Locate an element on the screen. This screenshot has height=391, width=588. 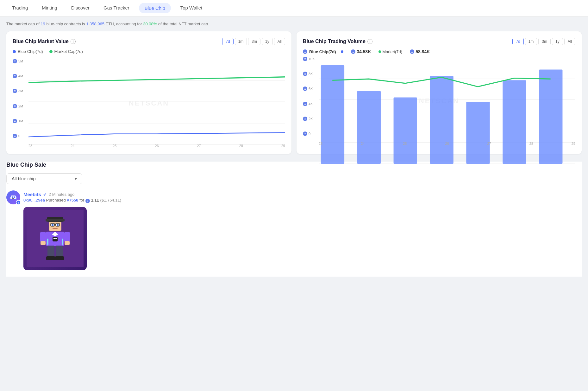
vol-stat-blue-chip: Ξ Blue Chip(7d) is located at coordinates (323, 52).